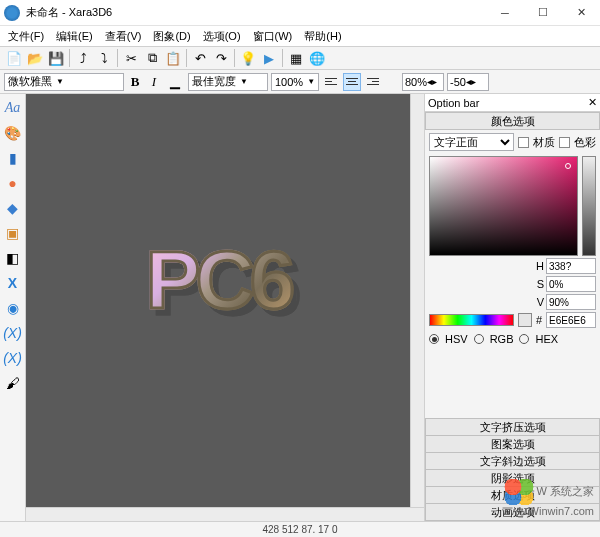  What do you see at coordinates (454, 103) in the screenshot?
I see `optionbar-title: Option bar` at bounding box center [454, 103].